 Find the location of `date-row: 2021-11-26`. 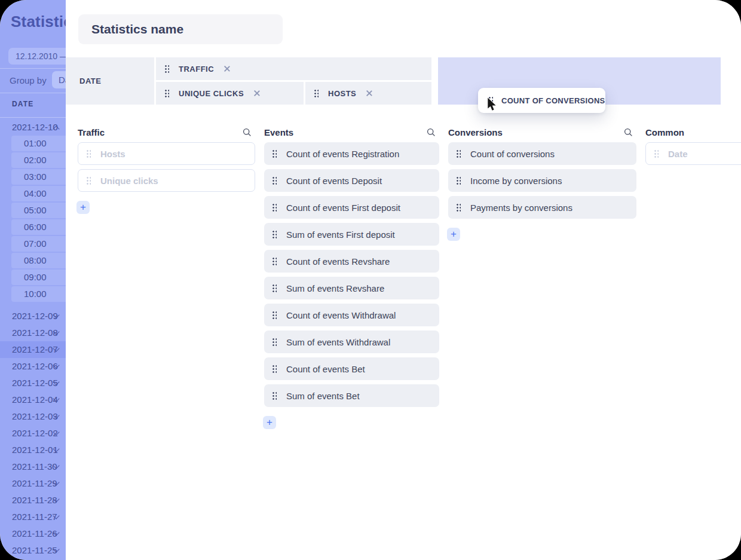

date-row: 2021-11-26 is located at coordinates (33, 534).